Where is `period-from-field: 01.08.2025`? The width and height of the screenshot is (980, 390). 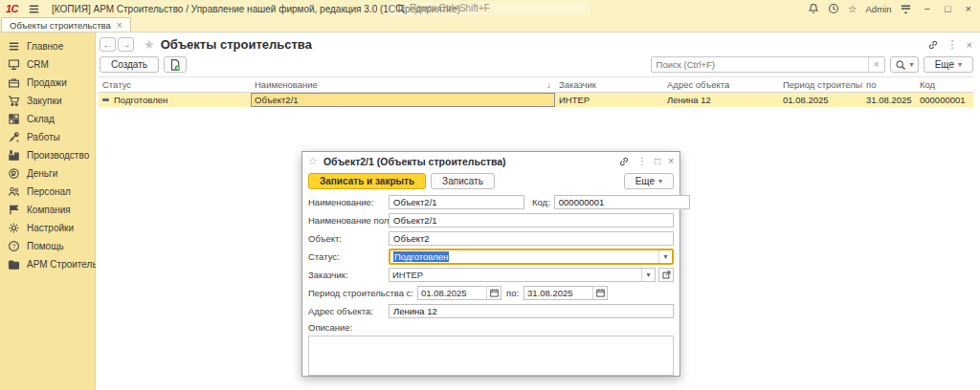
period-from-field: 01.08.2025 is located at coordinates (459, 292).